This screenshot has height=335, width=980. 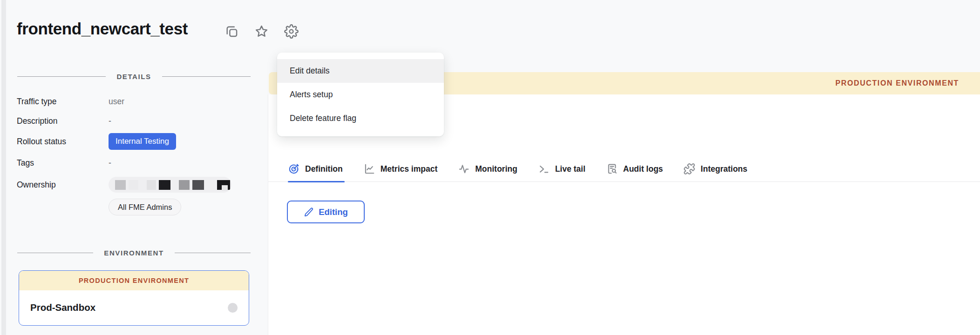 I want to click on copy-name-button, so click(x=232, y=32).